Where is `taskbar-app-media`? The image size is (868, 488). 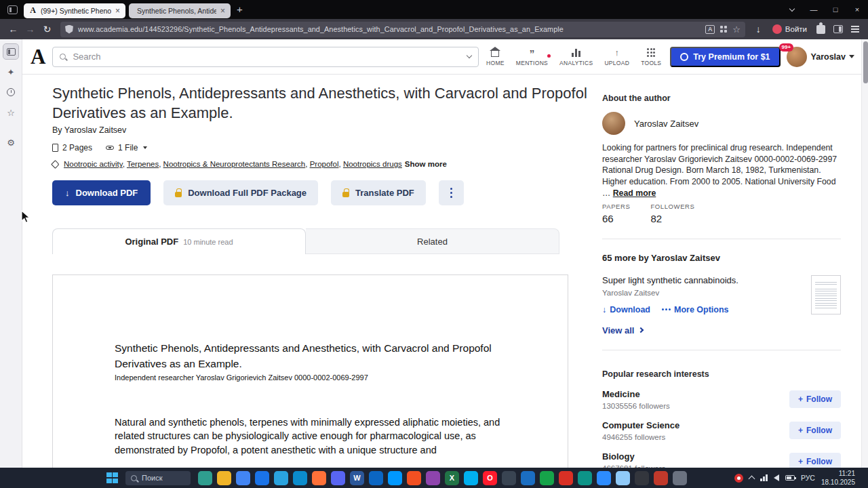
taskbar-app-media is located at coordinates (433, 479).